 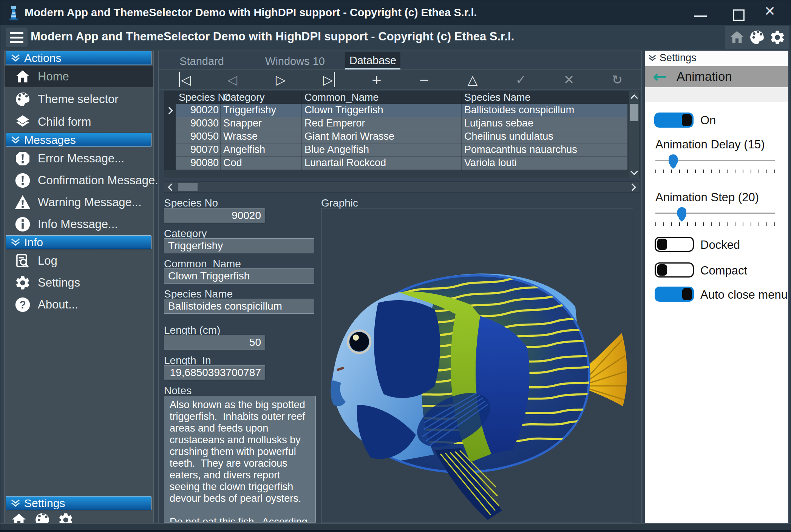 What do you see at coordinates (79, 261) in the screenshot?
I see `sidebar-item-log: Log` at bounding box center [79, 261].